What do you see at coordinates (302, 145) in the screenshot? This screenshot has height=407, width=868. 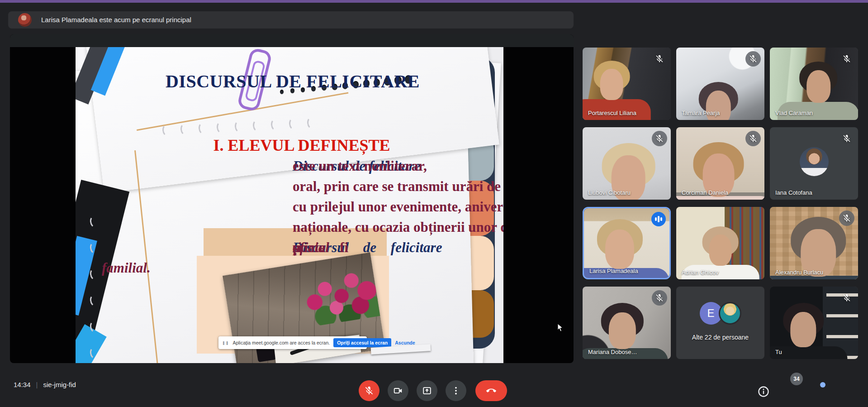 I see `slide-heading: I. ELEVUL DEFINEȘTE` at bounding box center [302, 145].